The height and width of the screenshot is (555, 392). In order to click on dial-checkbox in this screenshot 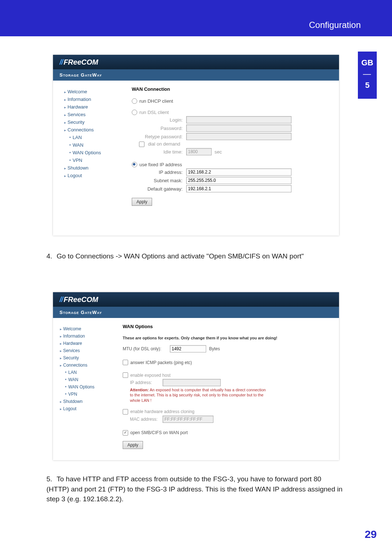, I will do `click(142, 144)`.